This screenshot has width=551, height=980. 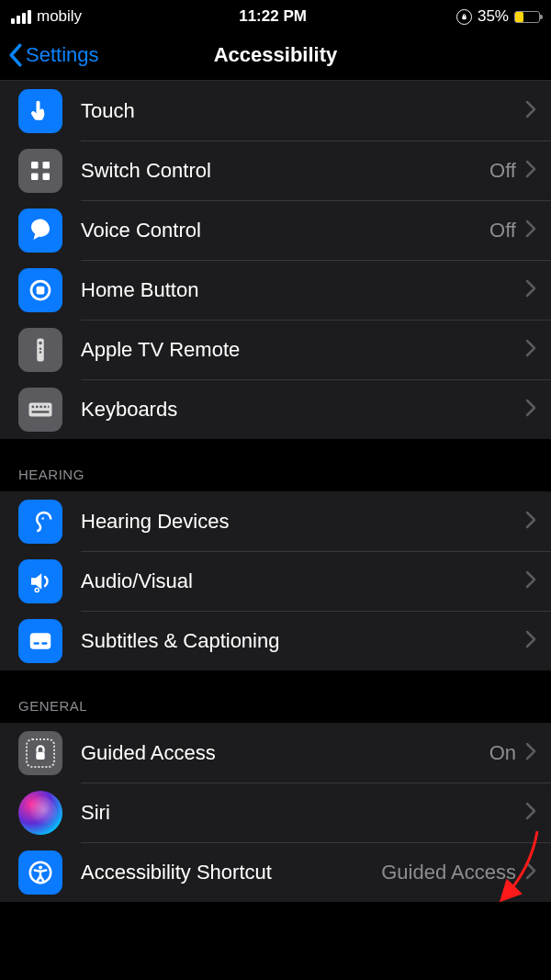 What do you see at coordinates (465, 17) in the screenshot?
I see `rotation-lock-icon` at bounding box center [465, 17].